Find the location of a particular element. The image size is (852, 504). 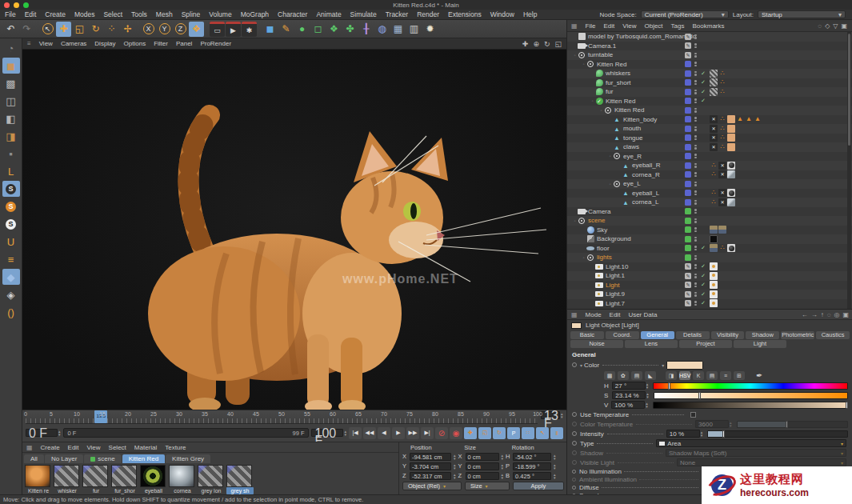

menu-file: File is located at coordinates (10, 14).